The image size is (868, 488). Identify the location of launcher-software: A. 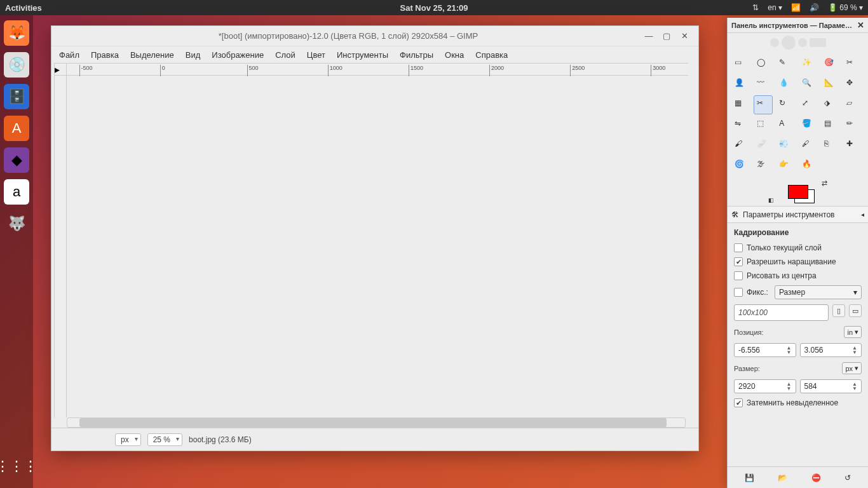
(17, 128).